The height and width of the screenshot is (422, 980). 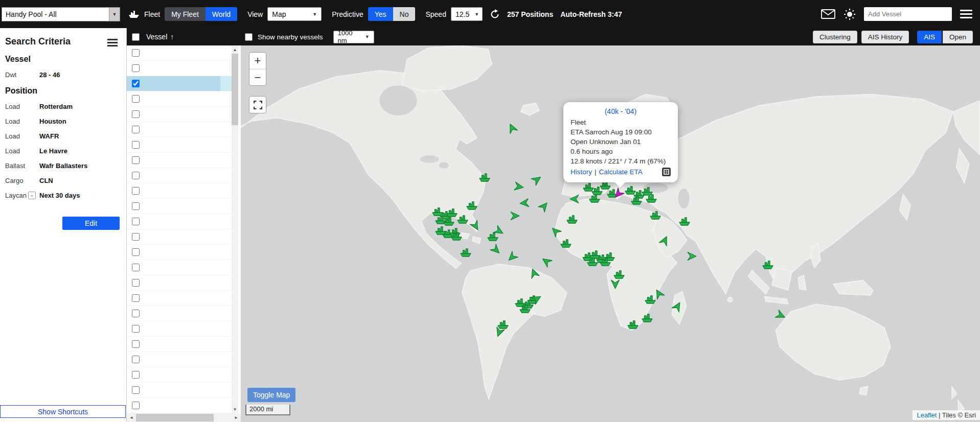 What do you see at coordinates (131, 418) in the screenshot?
I see `scroll-left-icon` at bounding box center [131, 418].